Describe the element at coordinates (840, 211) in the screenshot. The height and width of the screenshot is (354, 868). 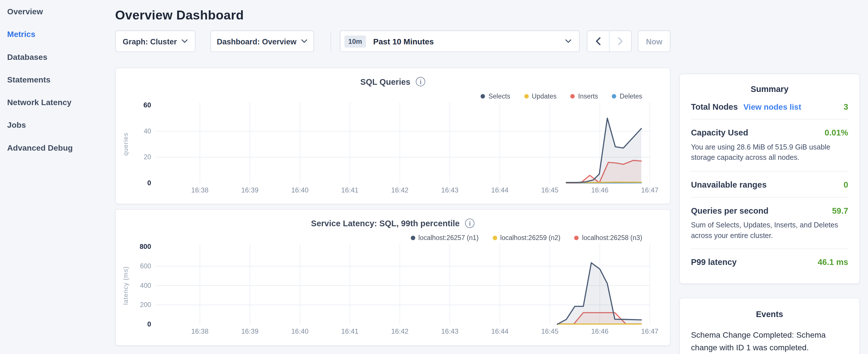
I see `summary-value: 59.7` at that location.